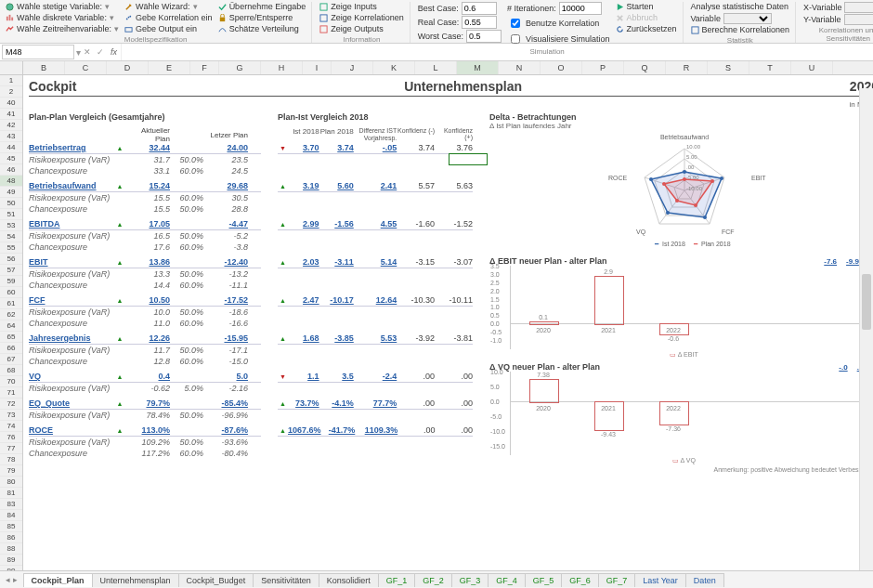 This screenshot has width=873, height=588. I want to click on schätze-verteilung: Schätze Verteilung, so click(262, 30).